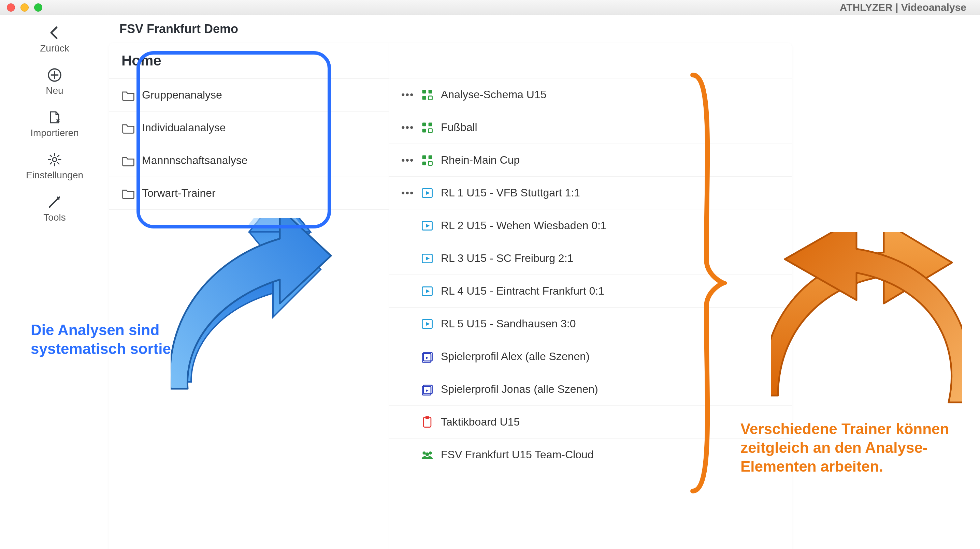  What do you see at coordinates (480, 422) in the screenshot?
I see `item-label: Taktikboard U15` at bounding box center [480, 422].